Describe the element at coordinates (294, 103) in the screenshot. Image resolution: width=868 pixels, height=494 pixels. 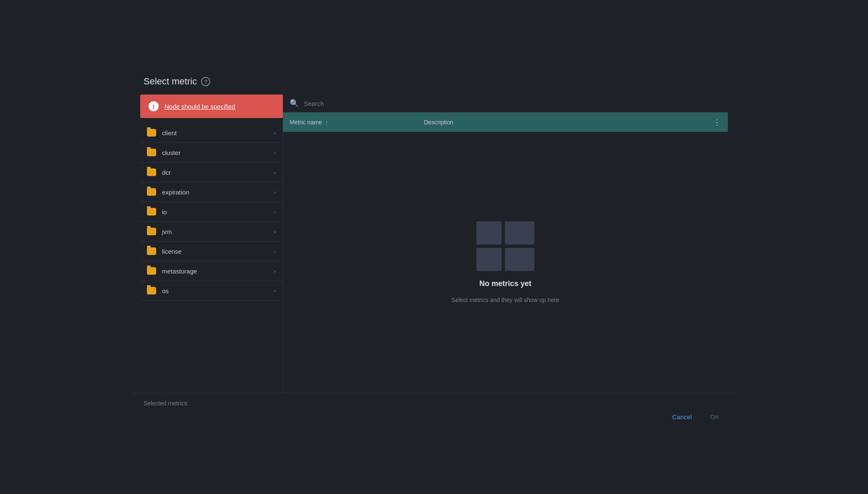
I see `search-icon: 🔍` at that location.